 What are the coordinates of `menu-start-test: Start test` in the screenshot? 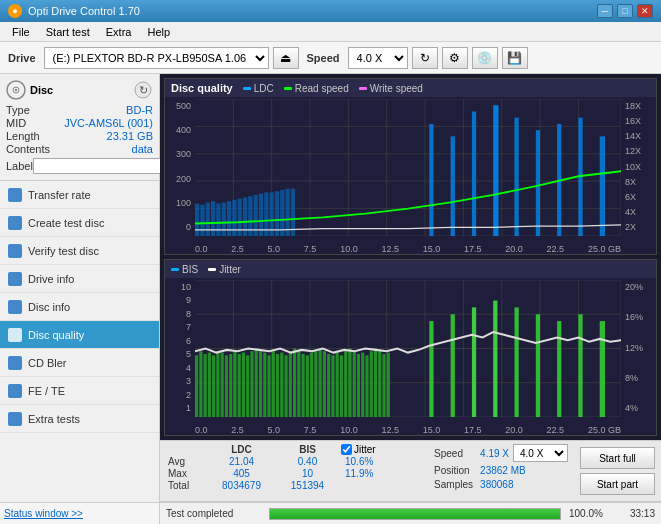 It's located at (68, 32).